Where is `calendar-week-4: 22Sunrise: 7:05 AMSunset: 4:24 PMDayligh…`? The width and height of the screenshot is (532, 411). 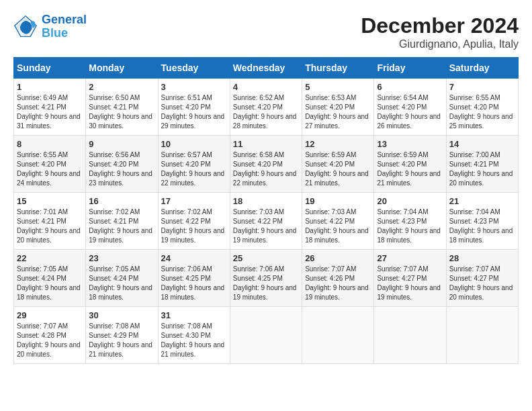 calendar-week-4: 22Sunrise: 7:05 AMSunset: 4:24 PMDayligh… is located at coordinates (266, 278).